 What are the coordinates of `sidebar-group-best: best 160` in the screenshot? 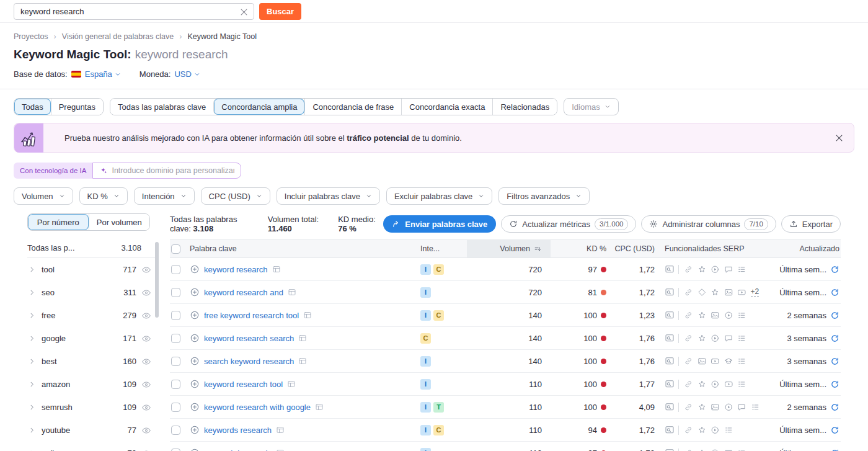 It's located at (93, 361).